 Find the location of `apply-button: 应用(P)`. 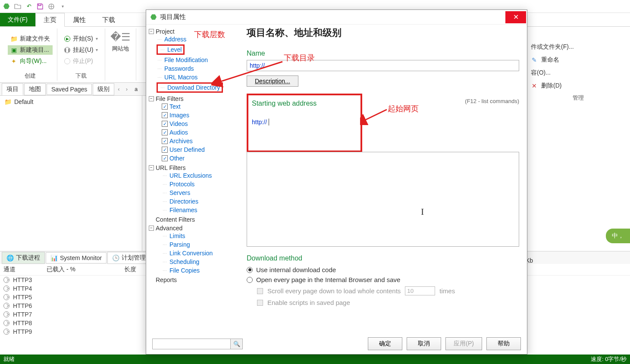

apply-button: 应用(P) is located at coordinates (464, 344).